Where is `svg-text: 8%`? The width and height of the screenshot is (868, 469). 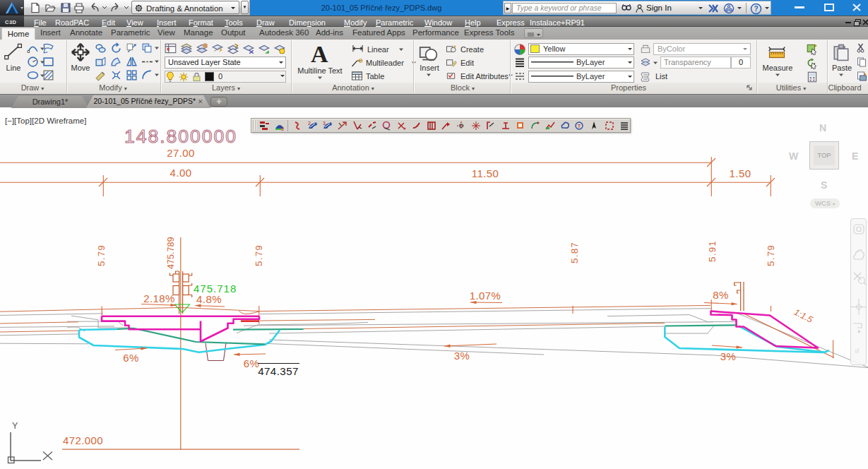
svg-text: 8% is located at coordinates (720, 295).